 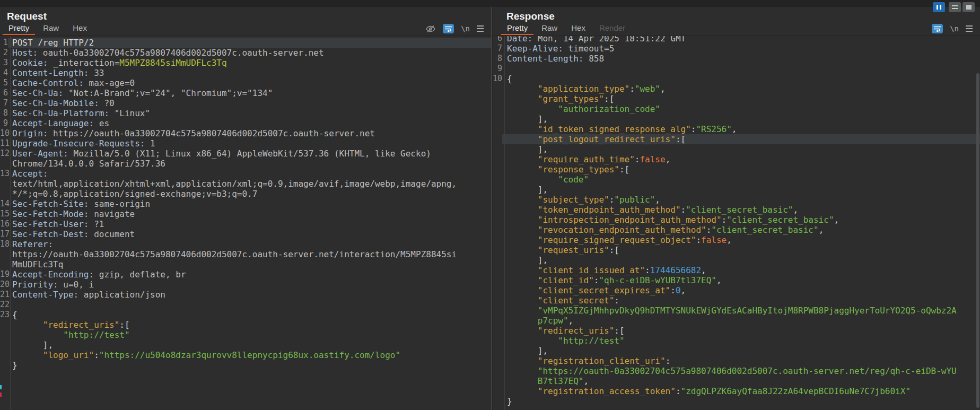 What do you see at coordinates (246, 114) in the screenshot?
I see `code-row: 8Sec-Ch-Ua-Platform: "Linux"` at bounding box center [246, 114].